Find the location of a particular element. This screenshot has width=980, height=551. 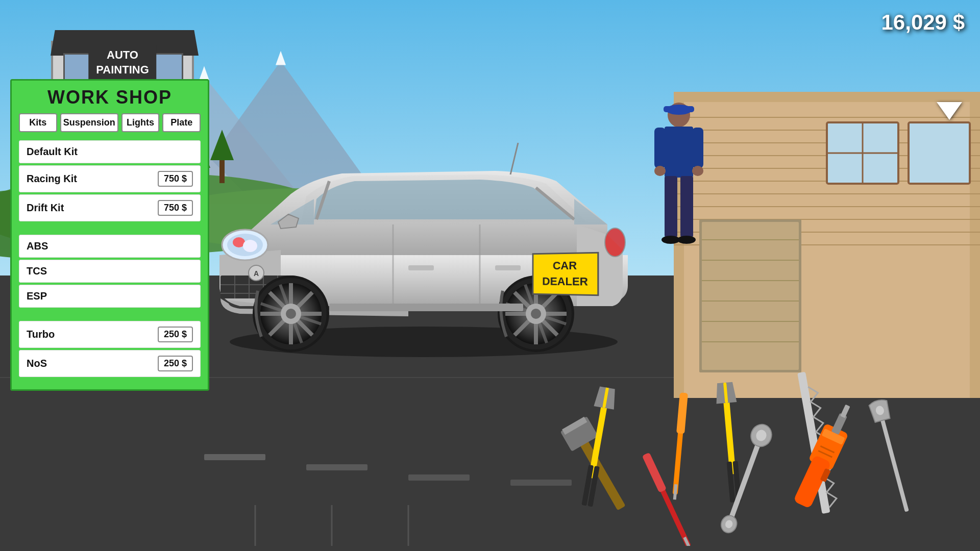

item-label: Turbo is located at coordinates (41, 335).